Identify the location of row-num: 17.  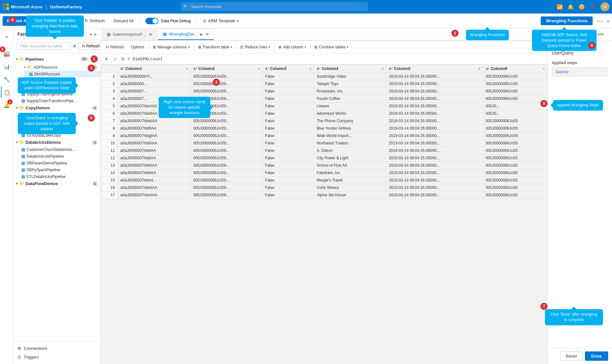
(109, 195).